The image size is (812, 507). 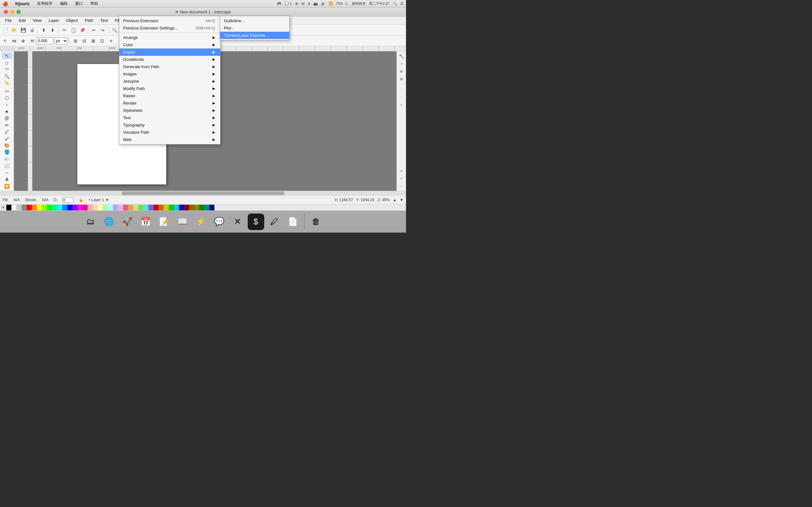 What do you see at coordinates (219, 222) in the screenshot?
I see `dock-wechat: 💬` at bounding box center [219, 222].